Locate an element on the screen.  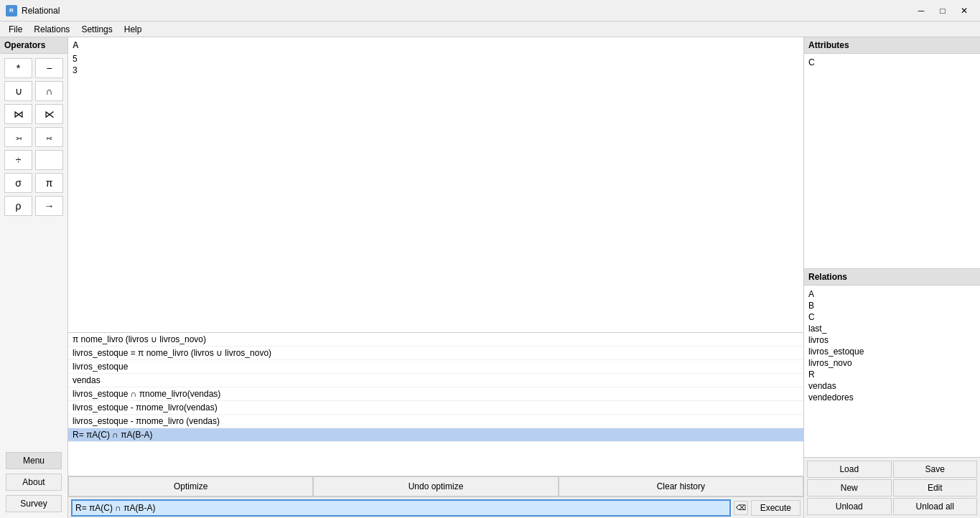
relations-header: Relations is located at coordinates (892, 277).